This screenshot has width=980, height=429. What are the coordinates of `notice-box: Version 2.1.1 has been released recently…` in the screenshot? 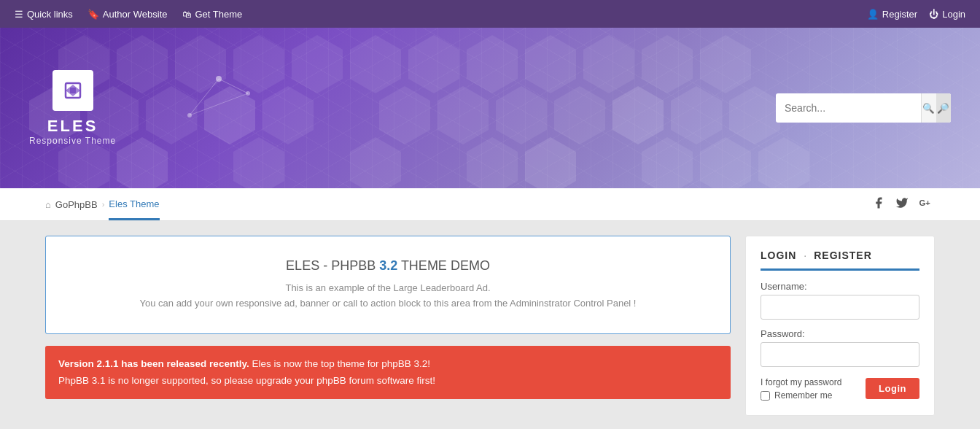 It's located at (388, 373).